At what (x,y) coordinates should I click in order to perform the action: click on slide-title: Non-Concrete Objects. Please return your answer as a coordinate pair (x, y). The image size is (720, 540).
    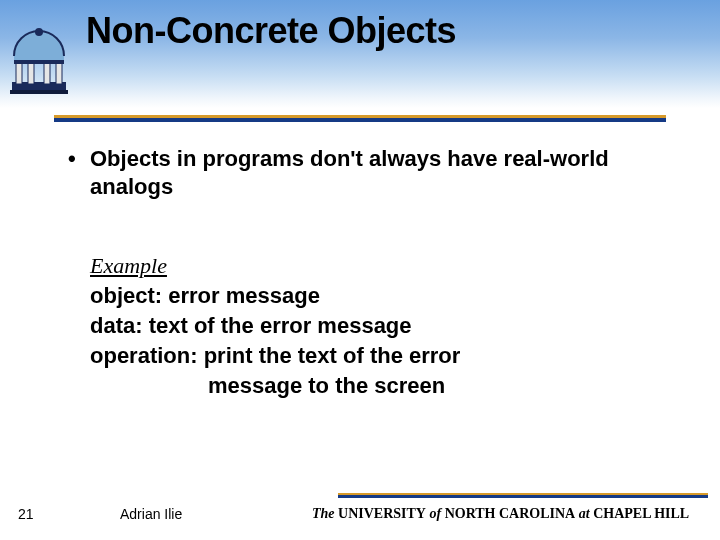
    Looking at the image, I should click on (271, 31).